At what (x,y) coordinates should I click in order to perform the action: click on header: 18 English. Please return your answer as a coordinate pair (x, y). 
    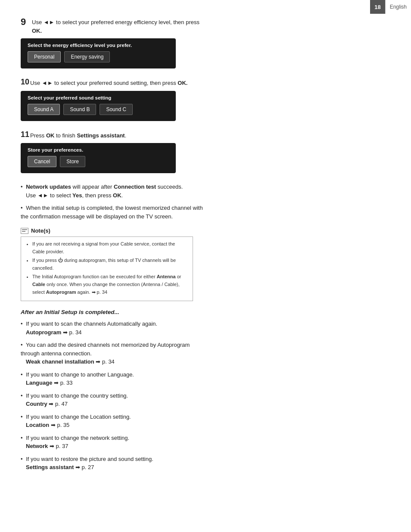
    Looking at the image, I should click on (390, 7).